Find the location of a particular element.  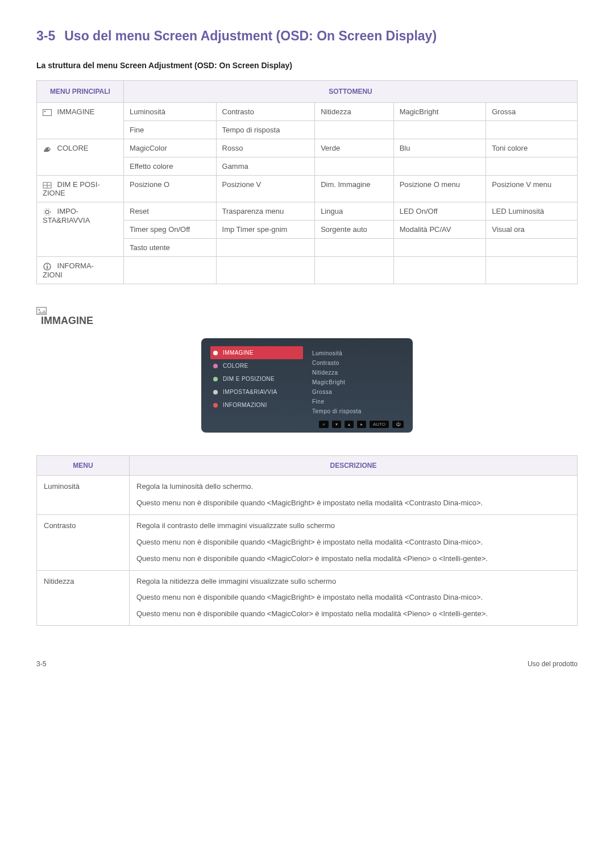

submenu-cell: Dim. Immagine is located at coordinates (355, 189).